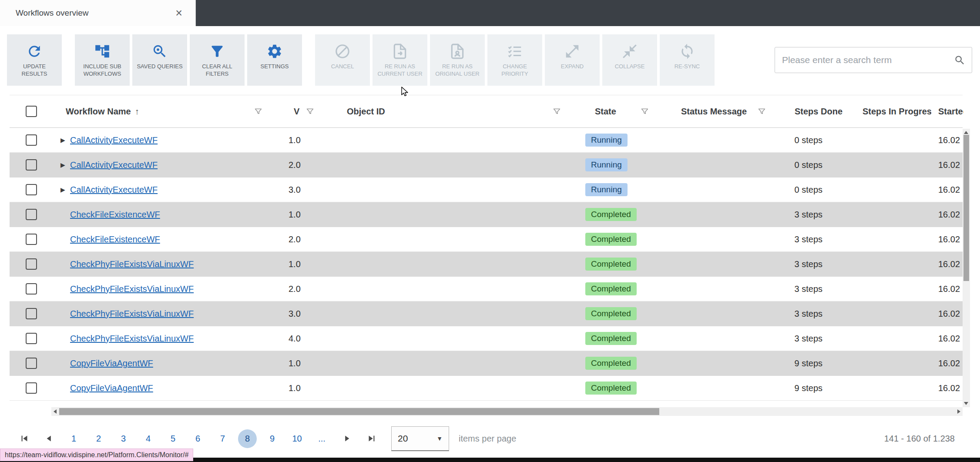  What do you see at coordinates (611, 363) in the screenshot?
I see `state-cell: Completed` at bounding box center [611, 363].